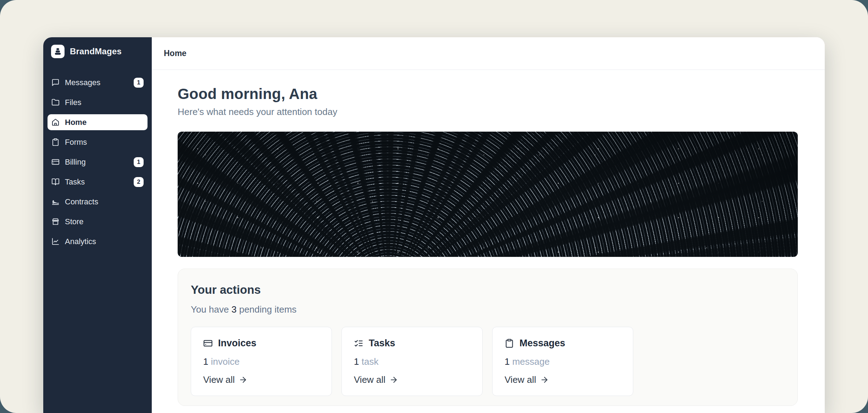 This screenshot has width=868, height=413. I want to click on sidebar-item-store: Store, so click(98, 221).